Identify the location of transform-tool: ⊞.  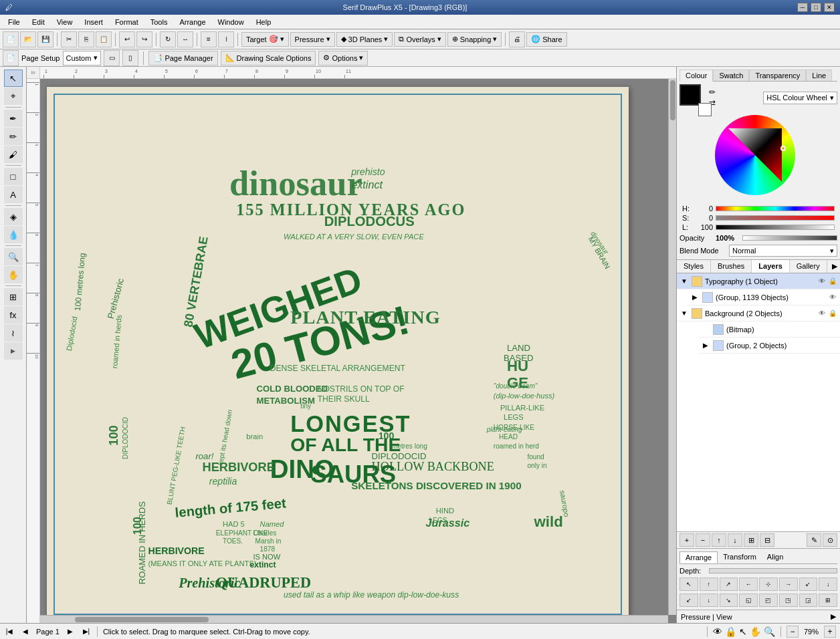
(13, 297).